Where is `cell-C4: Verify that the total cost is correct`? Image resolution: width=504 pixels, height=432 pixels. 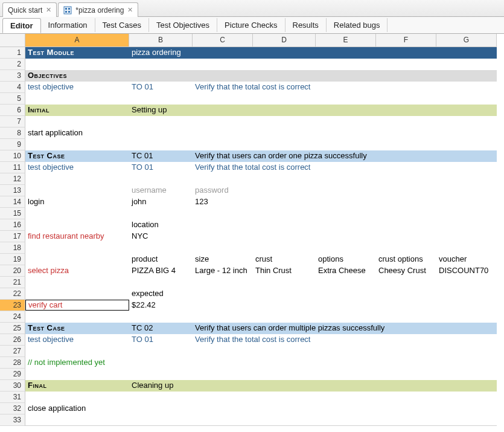
cell-C4: Verify that the total cost is correct is located at coordinates (345, 87).